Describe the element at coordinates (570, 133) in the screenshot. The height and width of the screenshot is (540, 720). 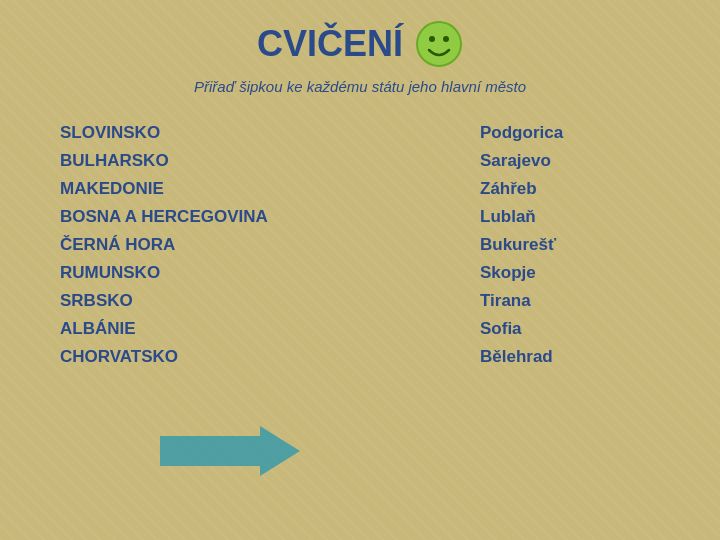
I see `capital-item: Podgorica` at that location.